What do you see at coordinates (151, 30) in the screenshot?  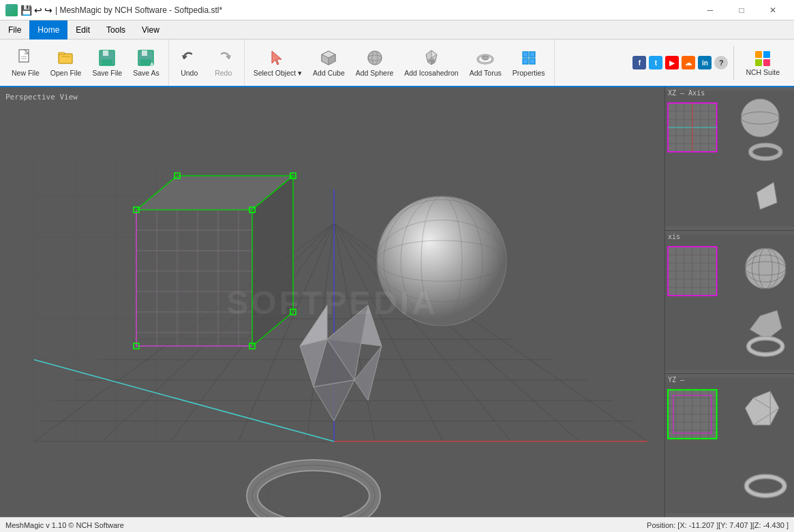 I see `menu-view: View` at bounding box center [151, 30].